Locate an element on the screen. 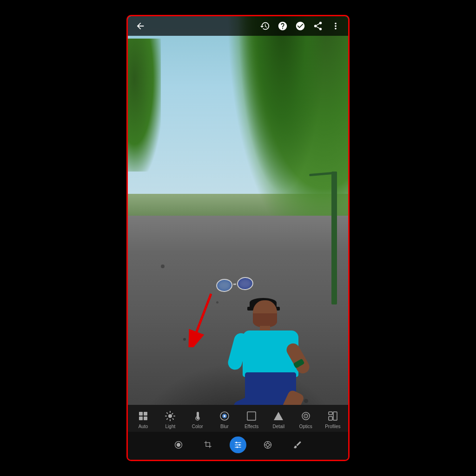  sub-mask-button is located at coordinates (178, 445).